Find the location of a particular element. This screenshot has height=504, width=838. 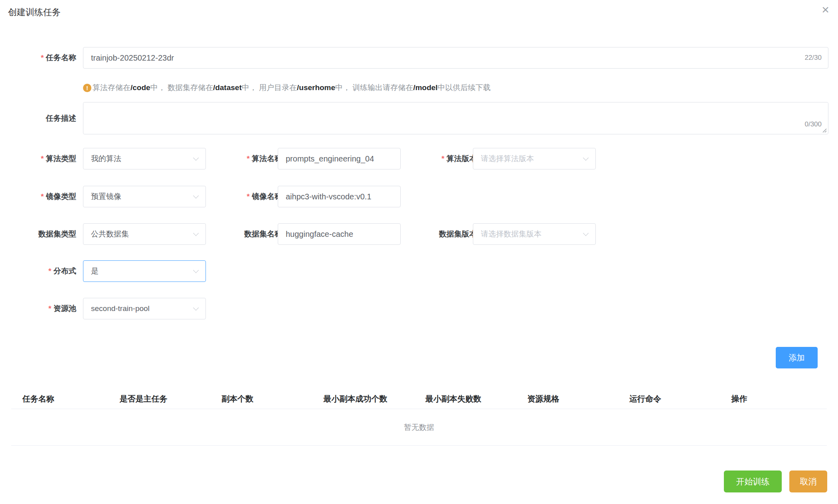

dialog-title: 创建训练任务 is located at coordinates (34, 12).